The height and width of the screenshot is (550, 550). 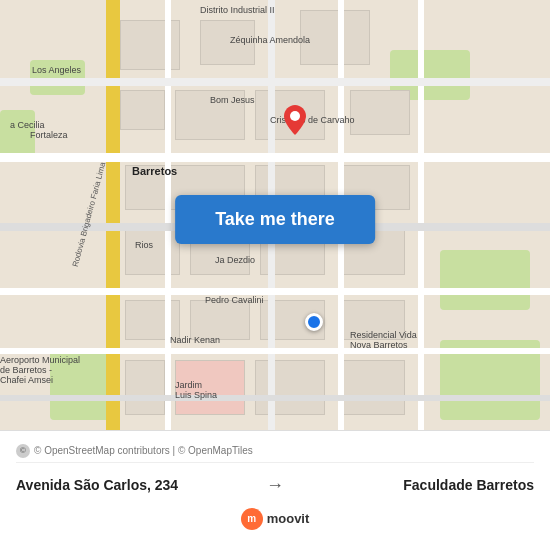 I want to click on road-v2, so click(x=168, y=215).